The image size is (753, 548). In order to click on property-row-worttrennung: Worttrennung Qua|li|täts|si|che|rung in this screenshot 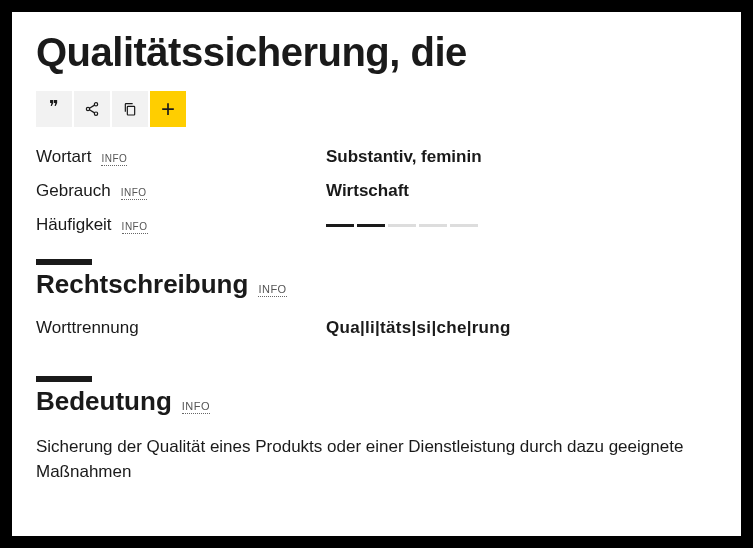, I will do `click(376, 328)`.